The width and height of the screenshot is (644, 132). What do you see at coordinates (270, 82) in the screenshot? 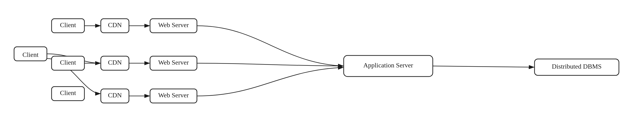
I see `arrow-web3-app` at bounding box center [270, 82].